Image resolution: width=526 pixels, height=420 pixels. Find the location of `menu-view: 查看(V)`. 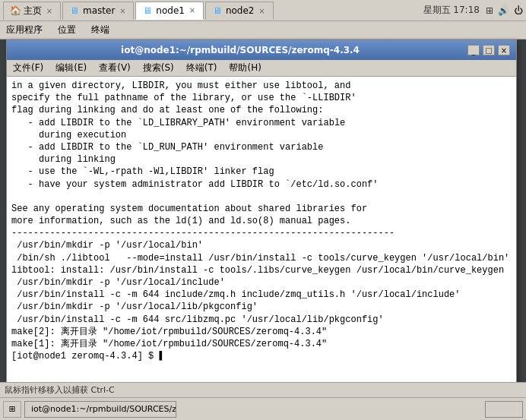

menu-view: 查看(V) is located at coordinates (115, 68).